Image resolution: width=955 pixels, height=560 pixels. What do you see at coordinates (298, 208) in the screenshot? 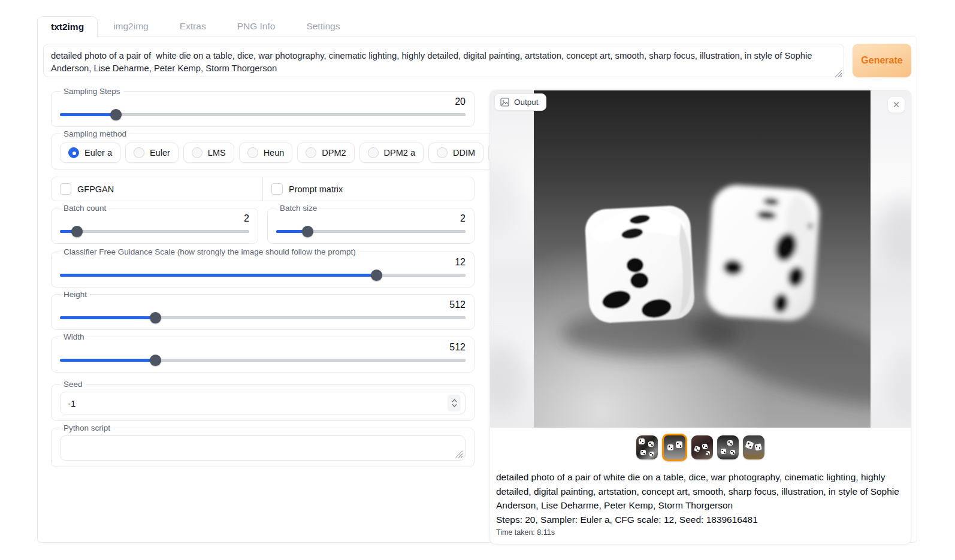
I see `batch-size-label: Batch size` at bounding box center [298, 208].